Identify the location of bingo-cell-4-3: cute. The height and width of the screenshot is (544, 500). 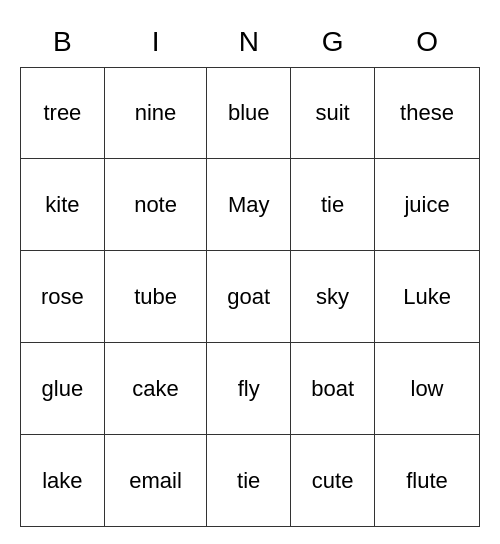
(333, 481).